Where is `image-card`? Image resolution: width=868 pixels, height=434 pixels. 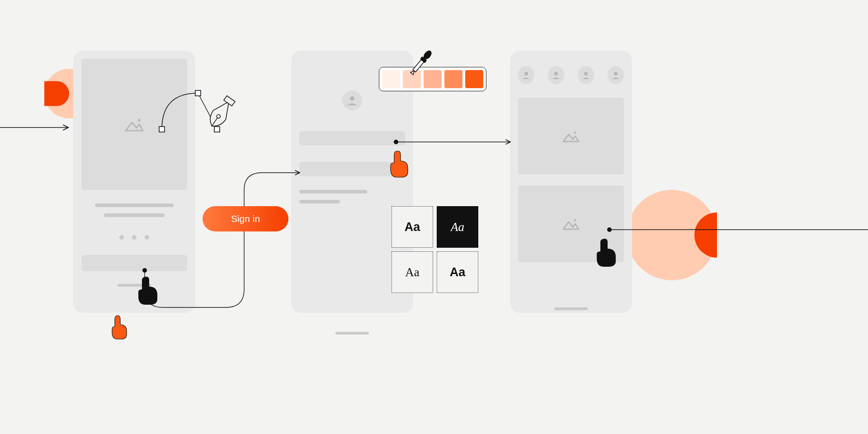
image-card is located at coordinates (571, 136).